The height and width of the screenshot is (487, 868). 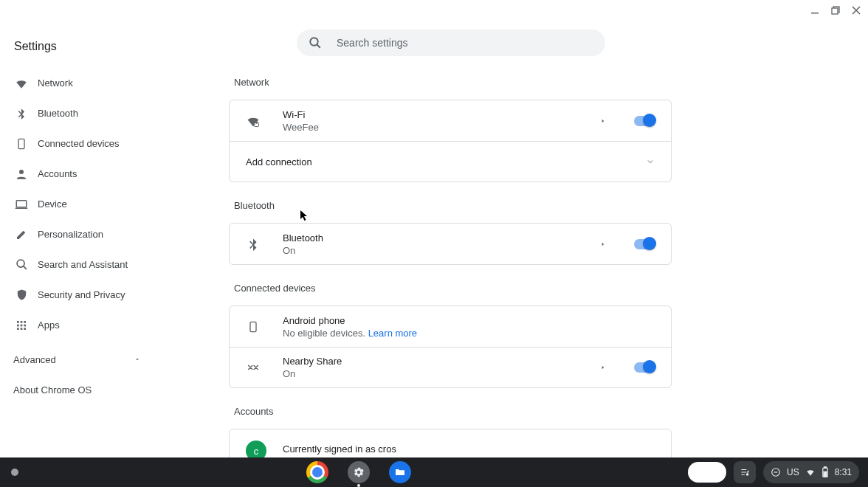 I want to click on sidebar-item-label: Device, so click(x=52, y=204).